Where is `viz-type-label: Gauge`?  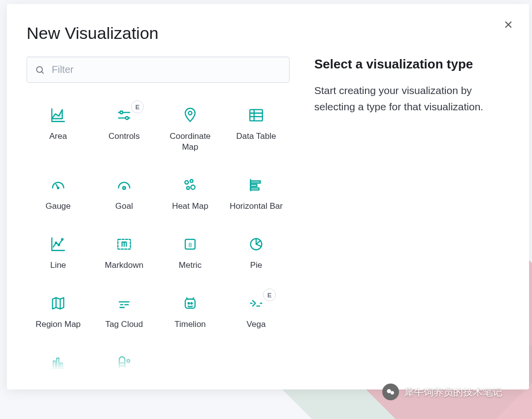 viz-type-label: Gauge is located at coordinates (58, 206).